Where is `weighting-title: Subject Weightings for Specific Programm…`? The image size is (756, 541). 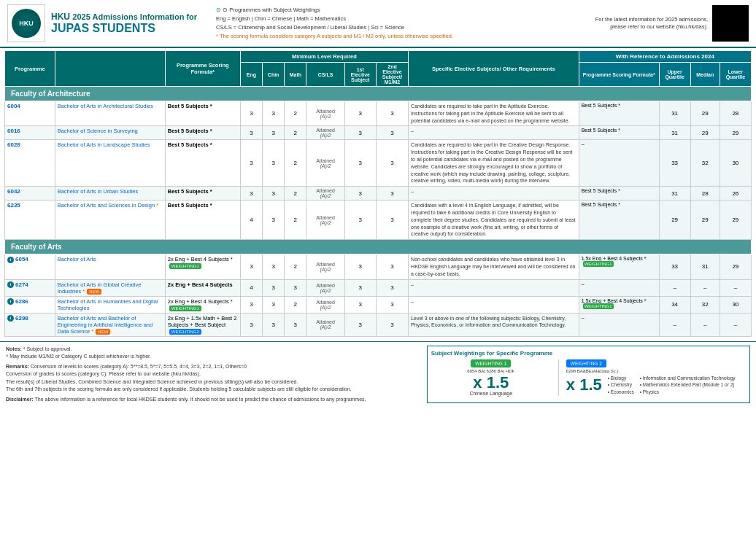 weighting-title: Subject Weightings for Specific Programm… is located at coordinates (588, 353).